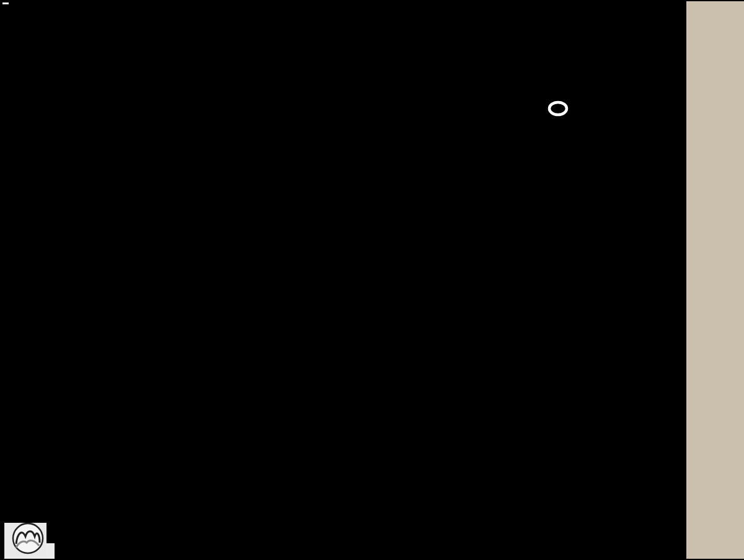 This screenshot has height=560, width=744. I want to click on legend-colorbar, so click(715, 280).